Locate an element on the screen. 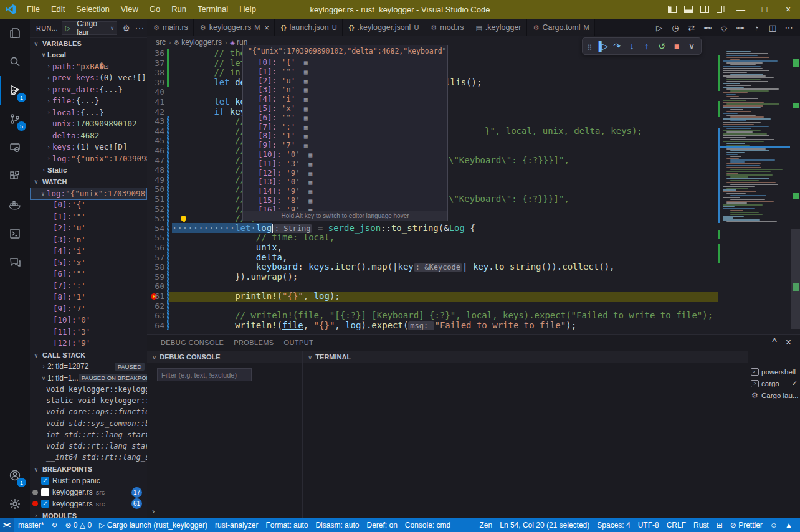 This screenshot has height=532, width=800. timeline: ◷ is located at coordinates (675, 27).